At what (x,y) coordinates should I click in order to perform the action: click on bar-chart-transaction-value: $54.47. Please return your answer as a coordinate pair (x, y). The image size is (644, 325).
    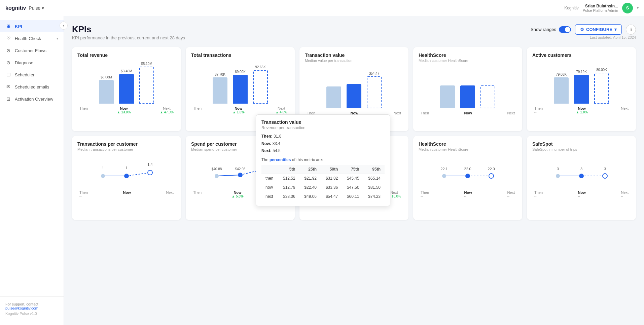
    Looking at the image, I should click on (354, 88).